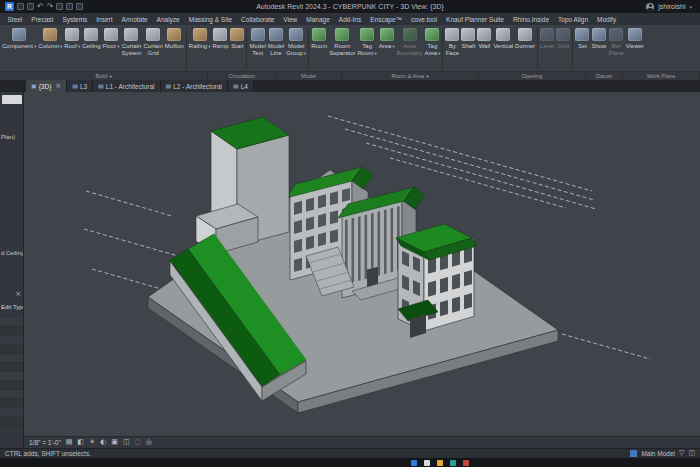  Describe the element at coordinates (673, 6) in the screenshot. I see `account-area: jshiroishi ▾` at that location.